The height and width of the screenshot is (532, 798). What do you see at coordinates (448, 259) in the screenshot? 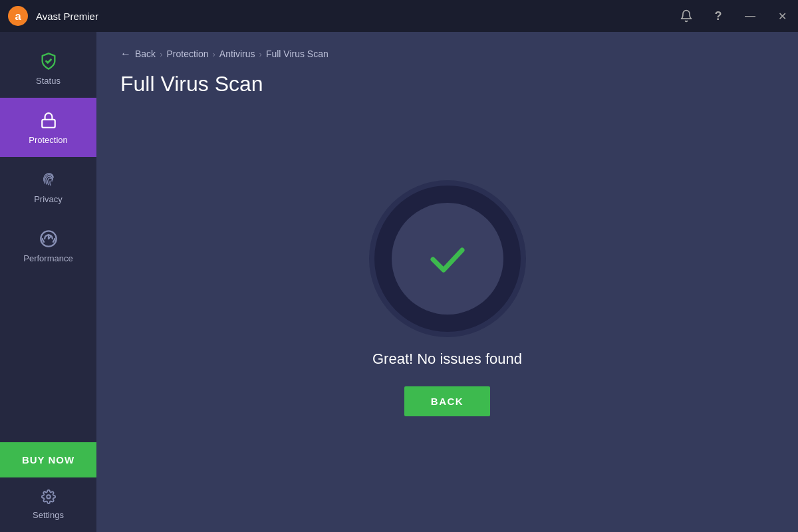
I see `result-circle-inner` at bounding box center [448, 259].